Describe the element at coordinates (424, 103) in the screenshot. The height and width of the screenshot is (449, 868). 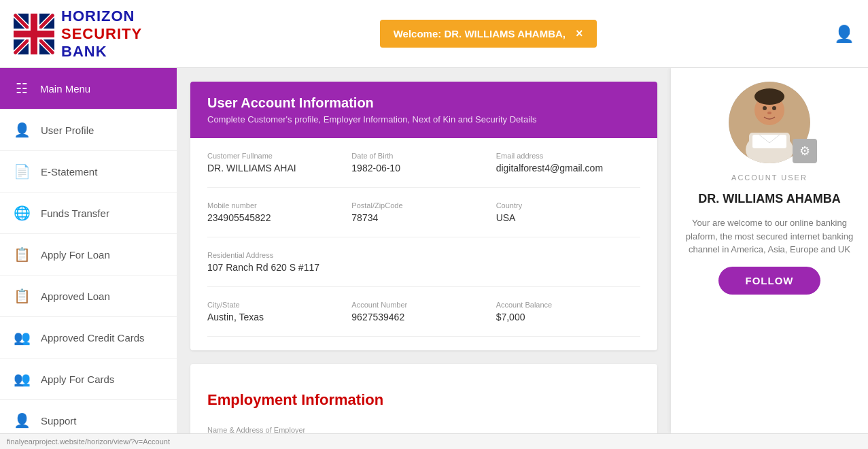
I see `account-info-title: User Account Information` at that location.